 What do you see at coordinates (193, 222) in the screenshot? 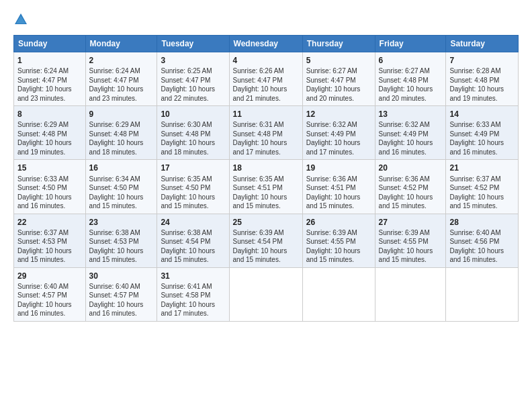
I see `day-number: 24` at bounding box center [193, 222].